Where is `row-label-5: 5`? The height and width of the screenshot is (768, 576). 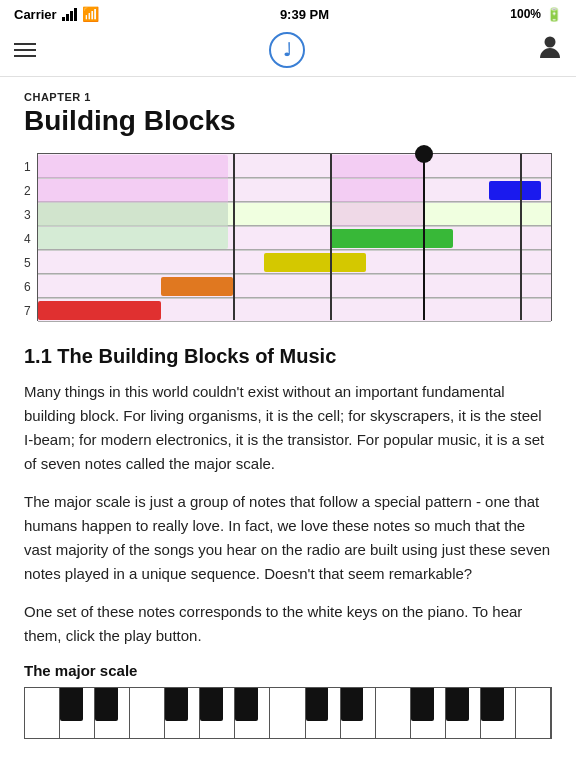 row-label-5: 5 is located at coordinates (28, 263).